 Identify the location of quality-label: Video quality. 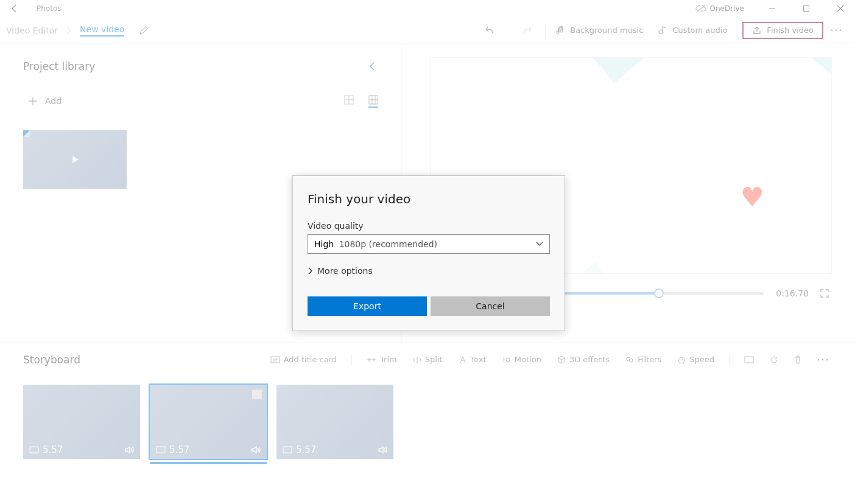
(429, 226).